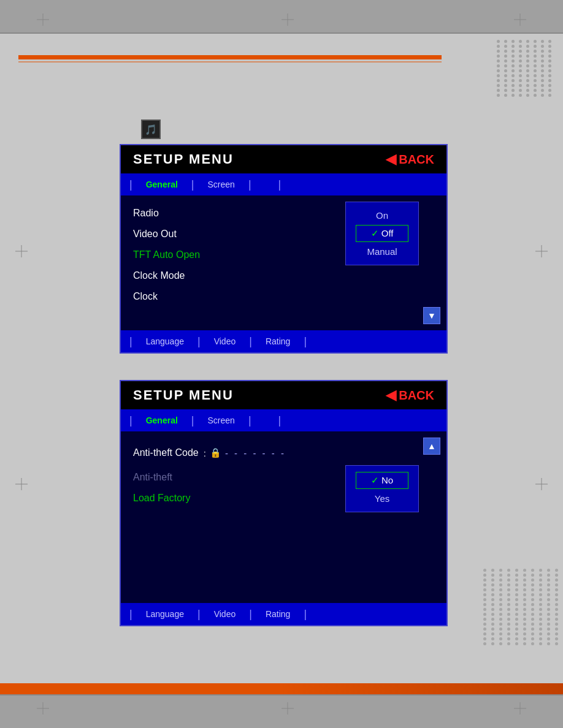 This screenshot has height=728, width=563. What do you see at coordinates (183, 159) in the screenshot?
I see `panel1-title: SETUP MENU` at bounding box center [183, 159].